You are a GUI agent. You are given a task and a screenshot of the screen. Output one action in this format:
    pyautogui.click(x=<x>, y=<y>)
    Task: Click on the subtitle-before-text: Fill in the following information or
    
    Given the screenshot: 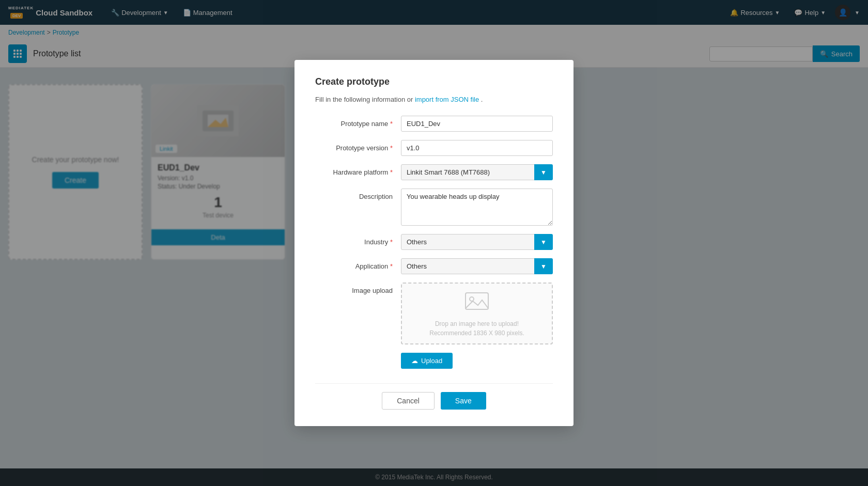 What is the action you would take?
    pyautogui.click(x=365, y=99)
    